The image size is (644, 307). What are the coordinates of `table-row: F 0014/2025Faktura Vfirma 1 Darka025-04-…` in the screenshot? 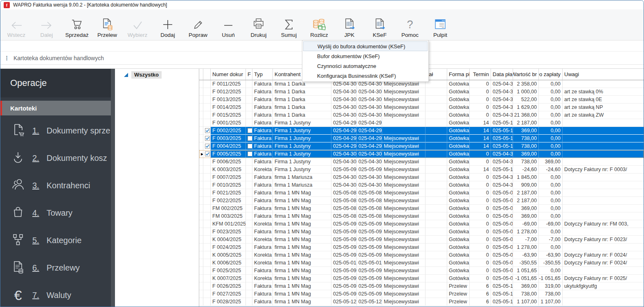 It's located at (421, 107).